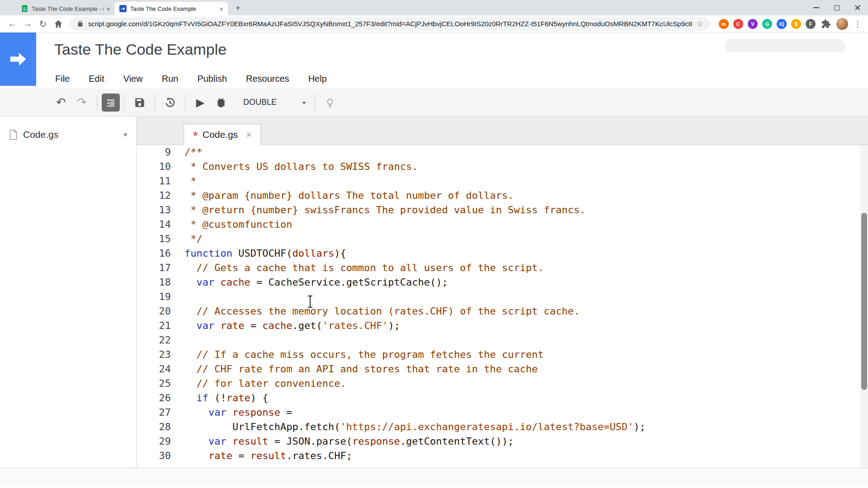 The height and width of the screenshot is (488, 868). I want to click on menu-help: Help, so click(317, 79).